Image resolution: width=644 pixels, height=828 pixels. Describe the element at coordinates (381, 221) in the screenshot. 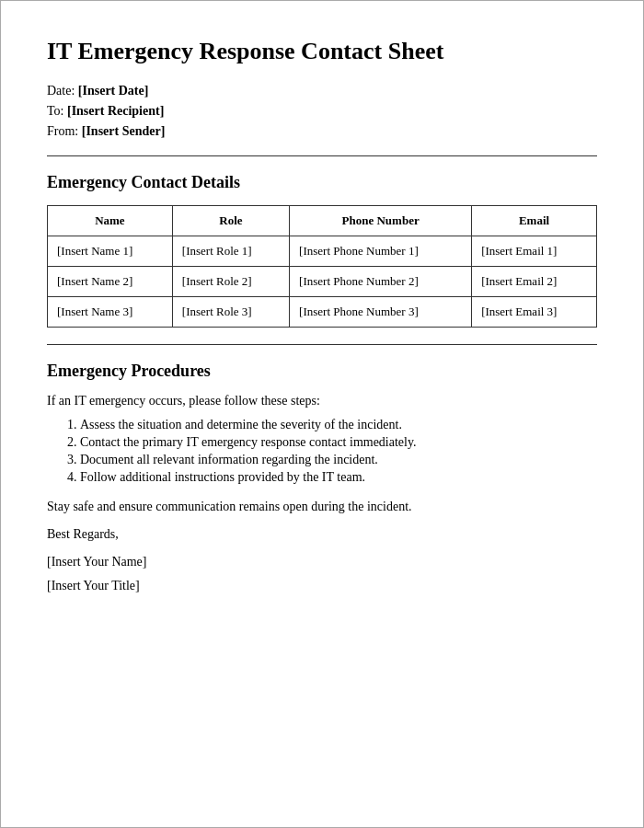

I see `col-header-phone: Phone Number` at that location.